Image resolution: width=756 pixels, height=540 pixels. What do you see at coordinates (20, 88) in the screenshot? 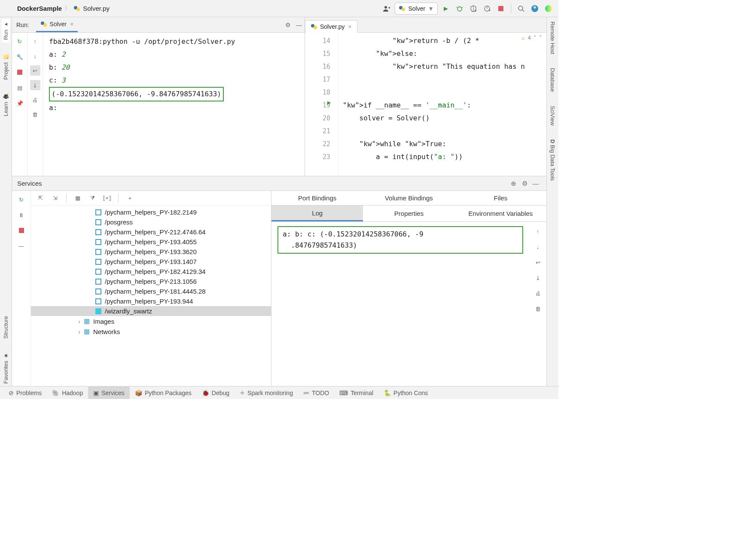
I see `layout-icon: ▤` at bounding box center [20, 88].